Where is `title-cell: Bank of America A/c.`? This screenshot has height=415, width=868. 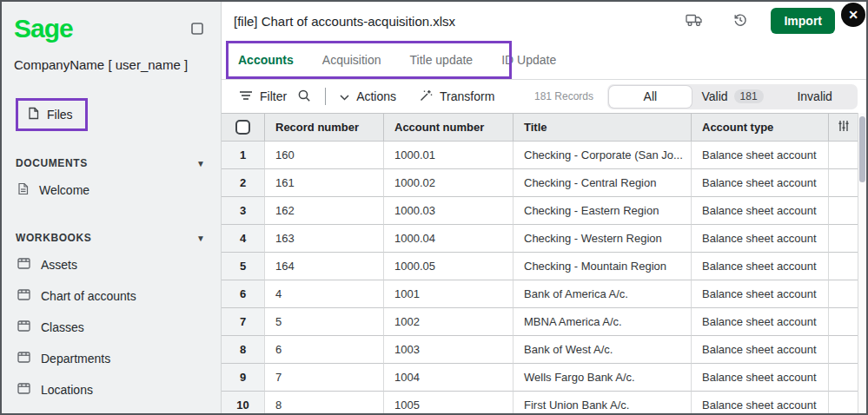 title-cell: Bank of America A/c. is located at coordinates (603, 294).